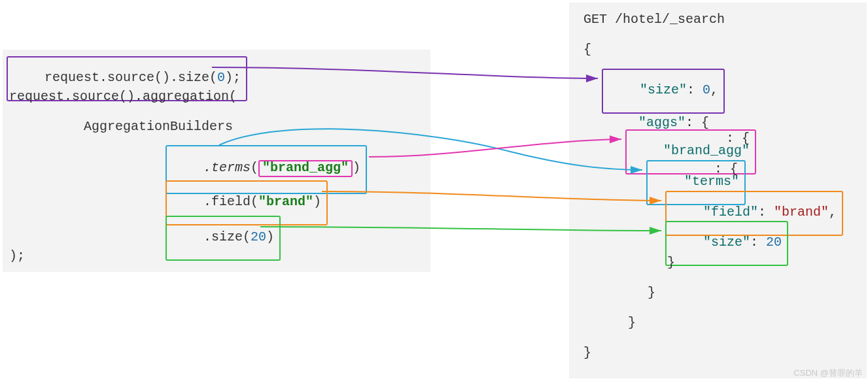 This screenshot has height=381, width=868. What do you see at coordinates (731, 212) in the screenshot?
I see `json-key: "field"` at bounding box center [731, 212].